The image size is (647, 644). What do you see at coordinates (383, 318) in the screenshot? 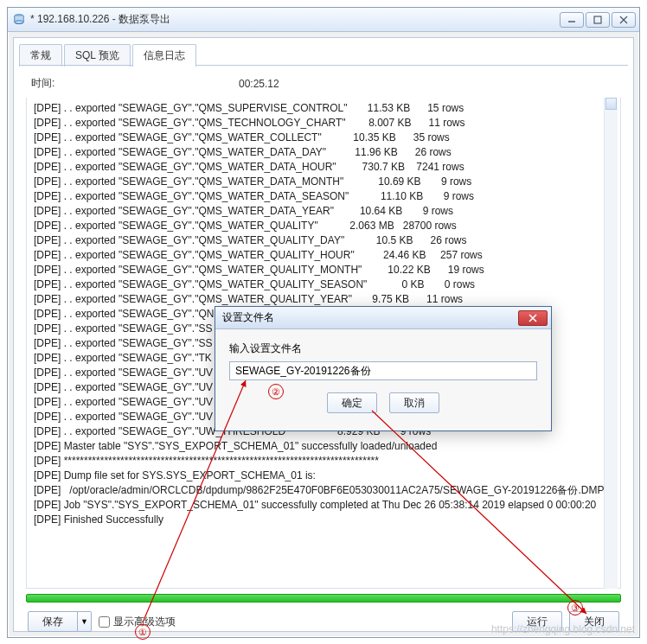
I see `dialog-titlebar: 设置文件名` at bounding box center [383, 318].